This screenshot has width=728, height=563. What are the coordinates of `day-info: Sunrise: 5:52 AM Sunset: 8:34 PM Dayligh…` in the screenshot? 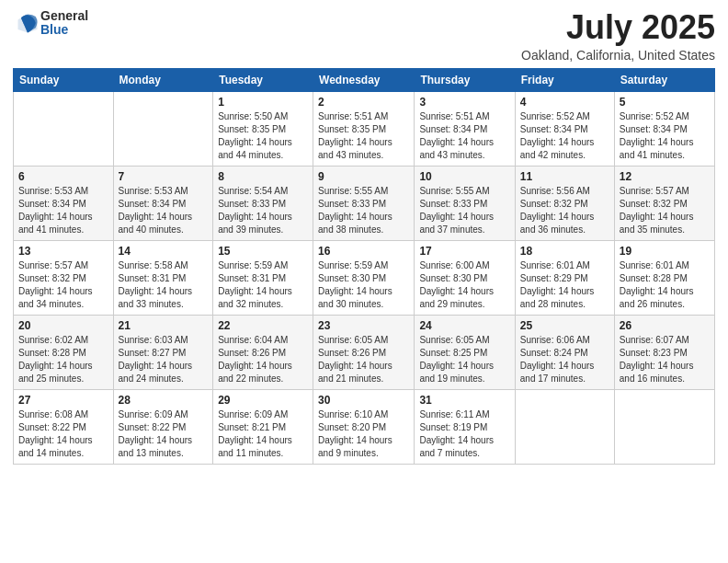 It's located at (665, 136).